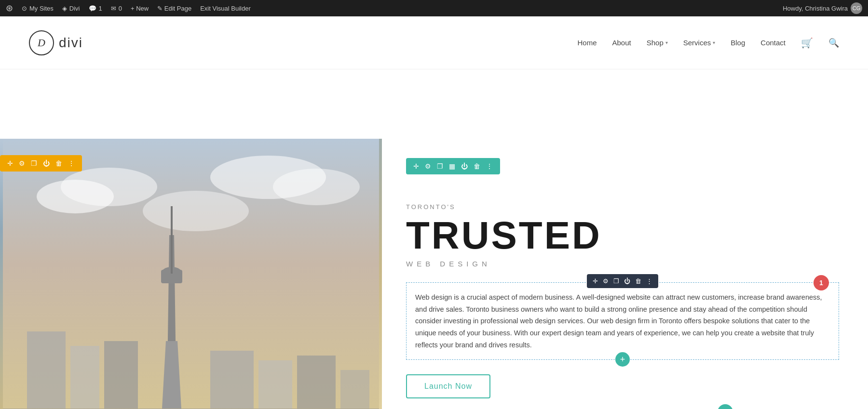  Describe the element at coordinates (699, 42) in the screenshot. I see `nav-services: Services ▾` at that location.